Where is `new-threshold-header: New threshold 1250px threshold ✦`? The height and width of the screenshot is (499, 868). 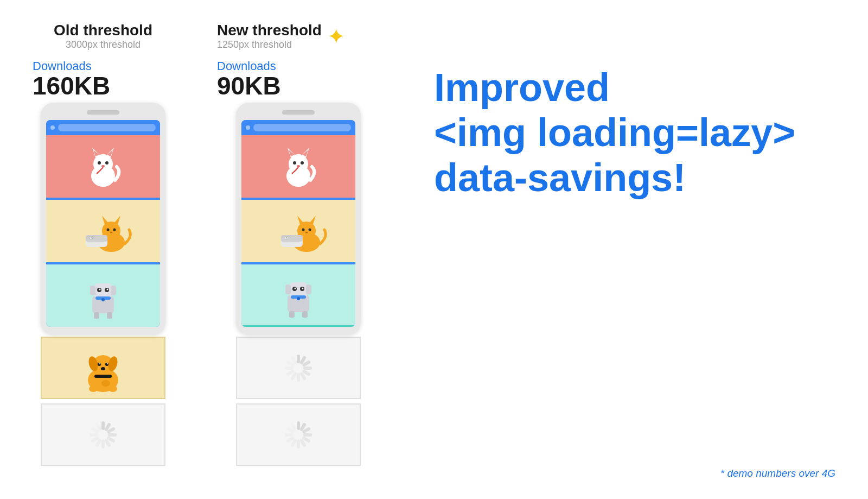
new-threshold-header: New threshold 1250px threshold ✦ is located at coordinates (298, 36).